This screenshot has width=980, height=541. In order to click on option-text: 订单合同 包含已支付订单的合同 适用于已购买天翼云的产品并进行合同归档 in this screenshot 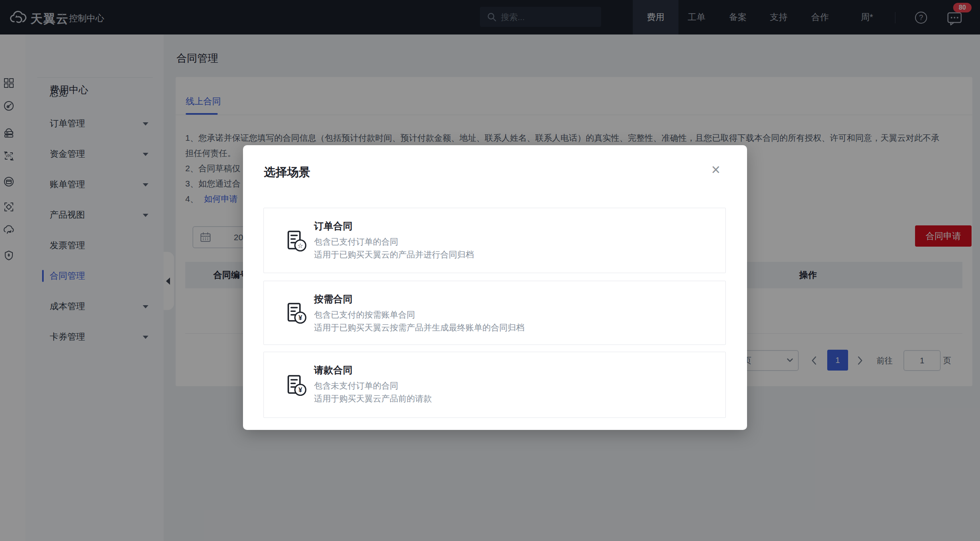, I will do `click(394, 240)`.